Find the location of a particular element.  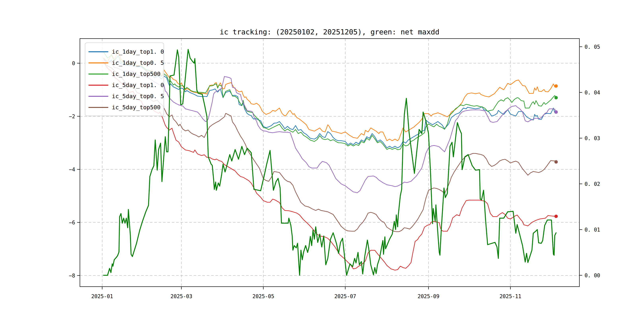

series-end-dots is located at coordinates (556, 151).